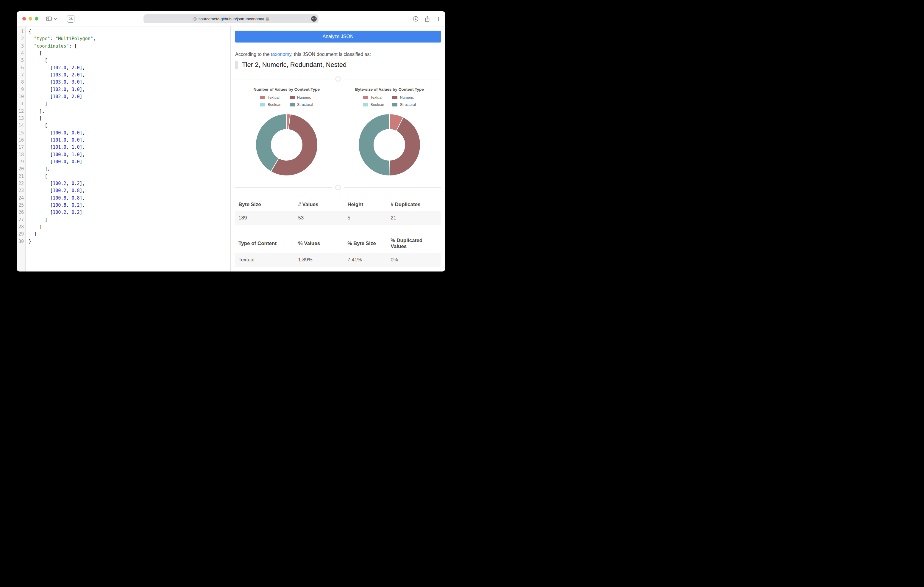  I want to click on chart-title: Byte-size of Values by Content Type, so click(389, 89).